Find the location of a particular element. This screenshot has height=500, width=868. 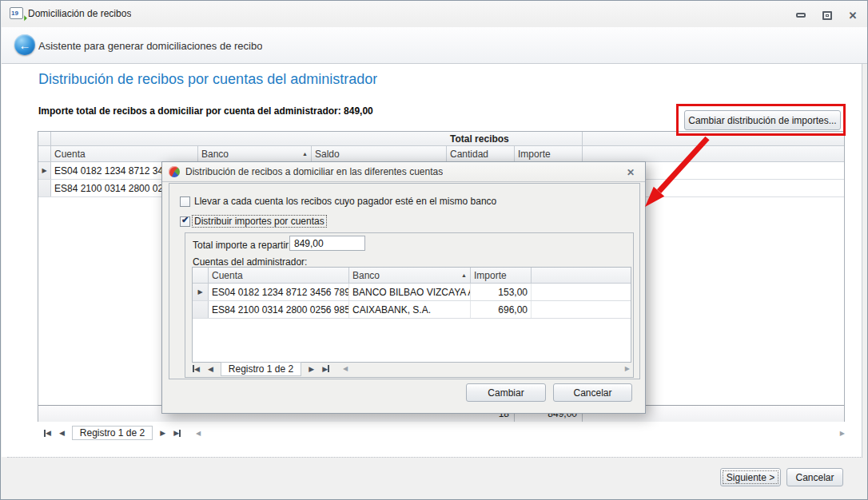

app-icon: 19 is located at coordinates (16, 13).